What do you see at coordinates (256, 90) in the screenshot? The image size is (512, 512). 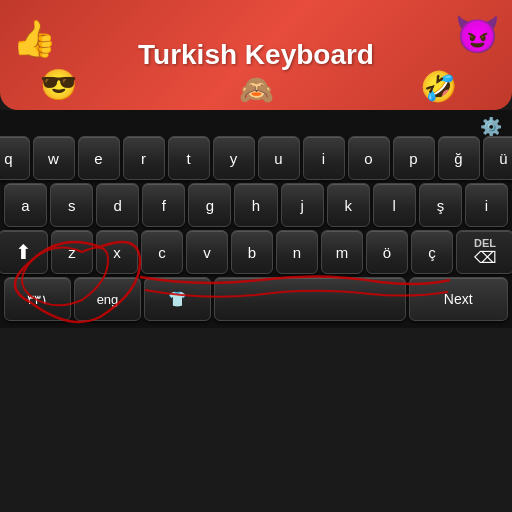 I see `emoji-monkey: 🙈` at bounding box center [256, 90].